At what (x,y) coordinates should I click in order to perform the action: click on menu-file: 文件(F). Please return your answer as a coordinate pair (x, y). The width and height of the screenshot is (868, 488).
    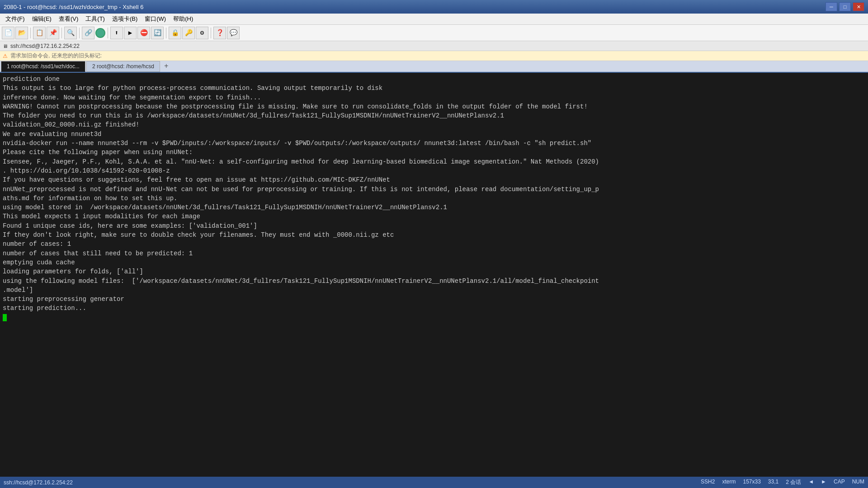
    Looking at the image, I should click on (15, 19).